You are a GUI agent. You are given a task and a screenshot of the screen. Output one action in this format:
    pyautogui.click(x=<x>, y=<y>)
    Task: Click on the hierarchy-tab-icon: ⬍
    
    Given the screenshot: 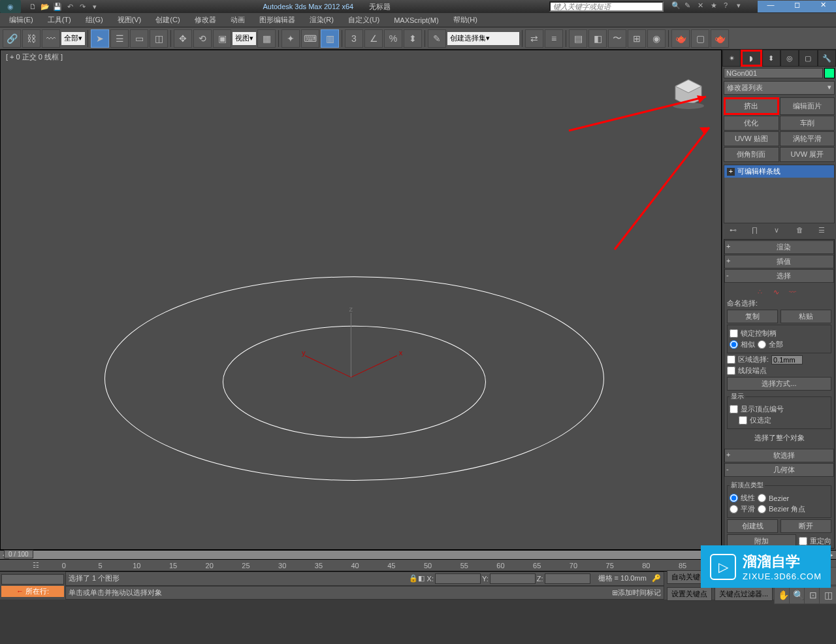 What is the action you would take?
    pyautogui.click(x=771, y=58)
    